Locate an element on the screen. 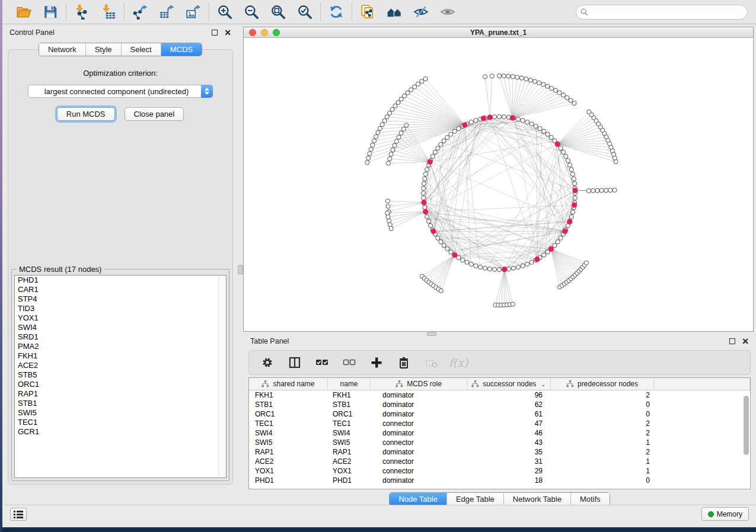  table-row: FKH1FKH1dominator962 is located at coordinates (499, 395).